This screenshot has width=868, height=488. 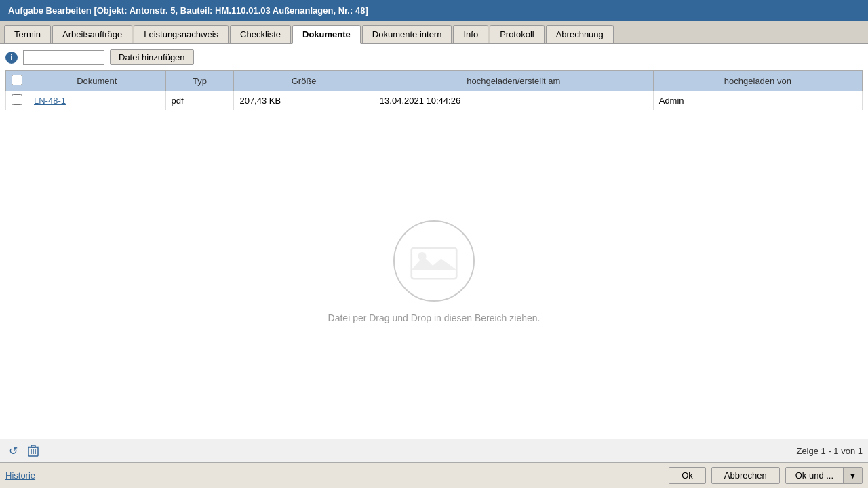 What do you see at coordinates (757, 101) in the screenshot?
I see `cell-hochgeladen_von-0: Admin` at bounding box center [757, 101].